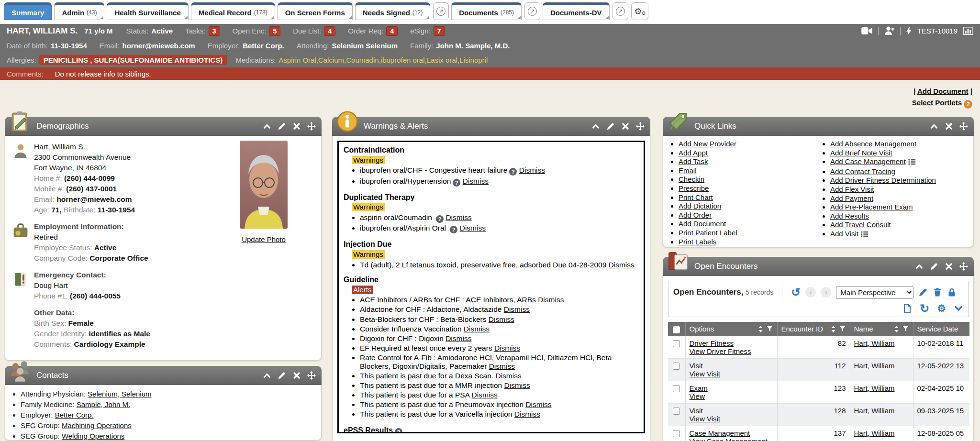 This screenshot has width=980, height=441. Describe the element at coordinates (924, 309) in the screenshot. I see `refresh-icon: ↻` at that location.